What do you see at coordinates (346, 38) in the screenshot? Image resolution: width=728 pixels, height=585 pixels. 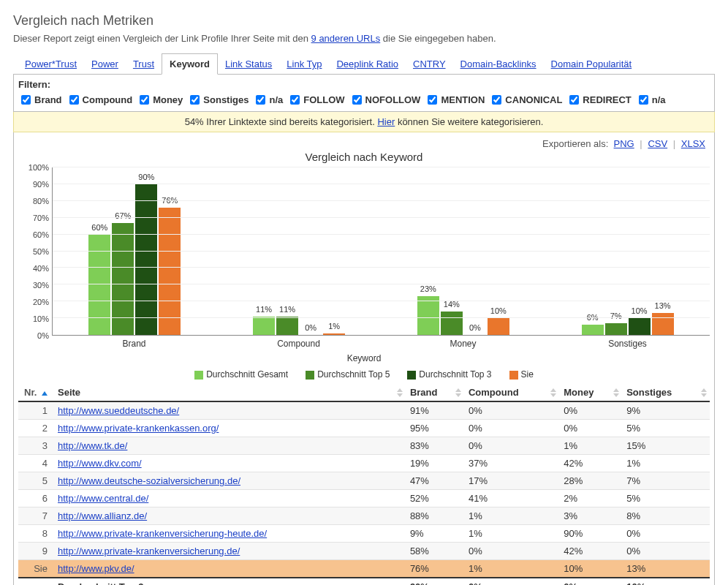 I see `other-urls-link: 9 anderen URLs` at bounding box center [346, 38].